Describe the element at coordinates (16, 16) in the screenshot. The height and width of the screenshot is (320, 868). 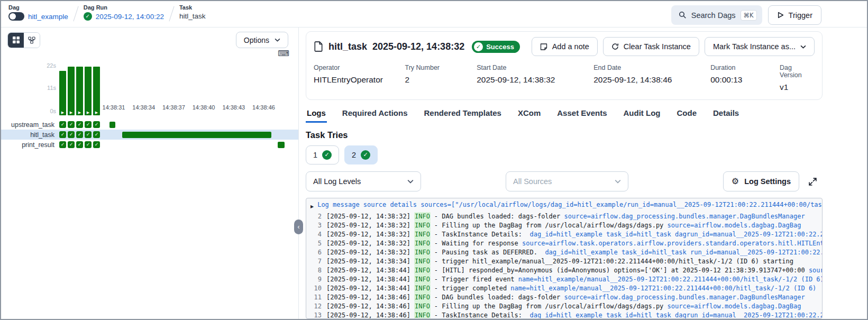
I see `dag-pause-toggle` at that location.